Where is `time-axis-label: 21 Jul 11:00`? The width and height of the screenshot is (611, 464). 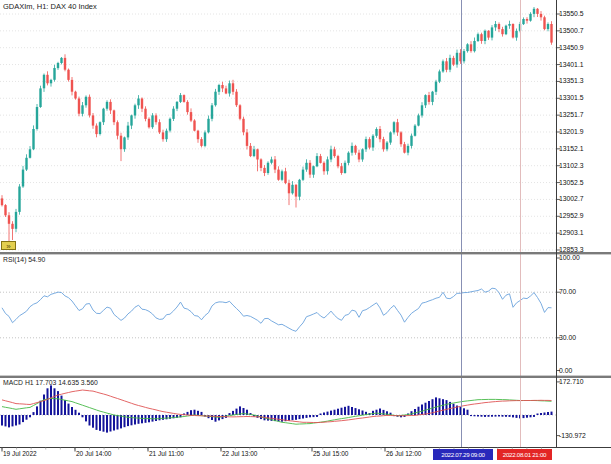 time-axis-label: 21 Jul 11:00 is located at coordinates (166, 454).